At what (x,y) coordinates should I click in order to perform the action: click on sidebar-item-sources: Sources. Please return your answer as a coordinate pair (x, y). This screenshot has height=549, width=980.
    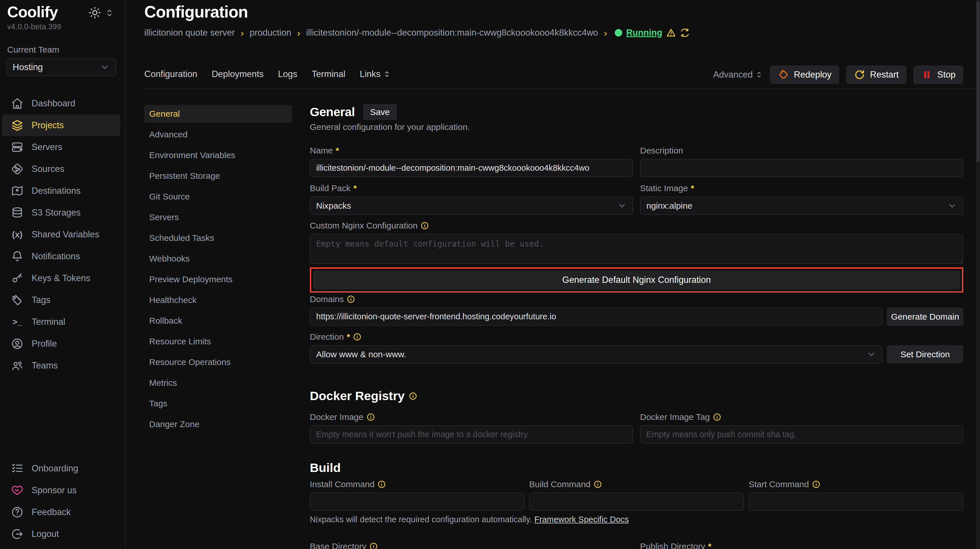
    Looking at the image, I should click on (62, 169).